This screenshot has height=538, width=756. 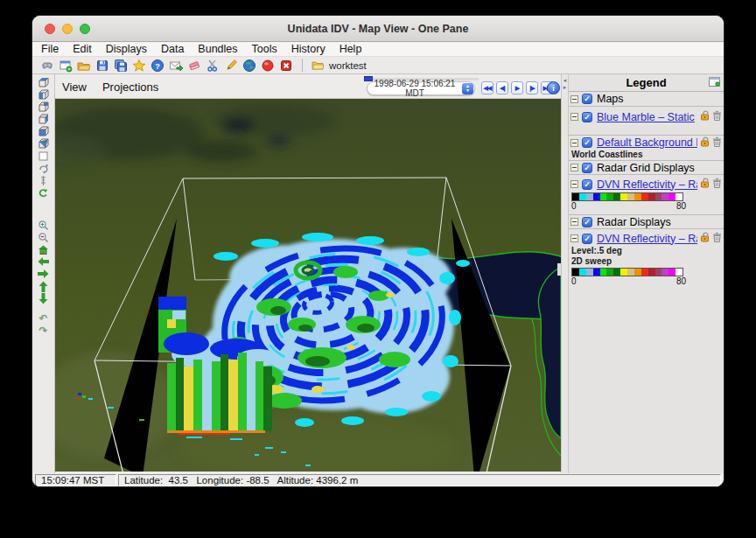 What do you see at coordinates (487, 87) in the screenshot?
I see `go-first-button: ◀◀` at bounding box center [487, 87].